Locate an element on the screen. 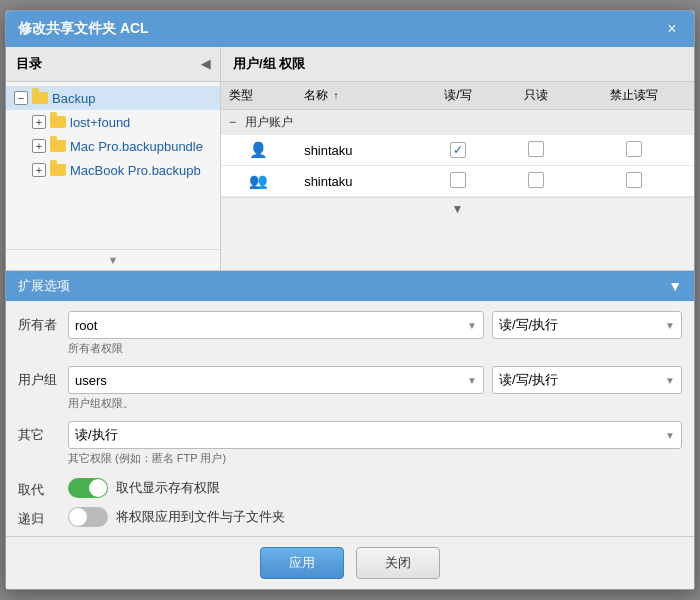 The width and height of the screenshot is (700, 600). tree-label-mac-pro: Mac Pro.backupbundle is located at coordinates (136, 146).